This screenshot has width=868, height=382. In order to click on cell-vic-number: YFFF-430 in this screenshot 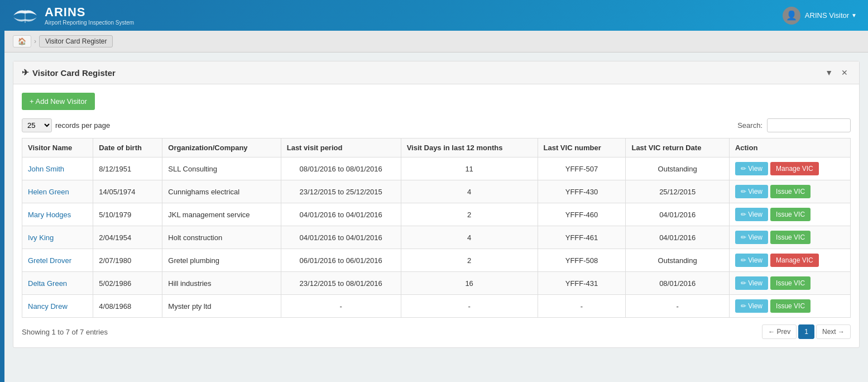, I will do `click(582, 192)`.